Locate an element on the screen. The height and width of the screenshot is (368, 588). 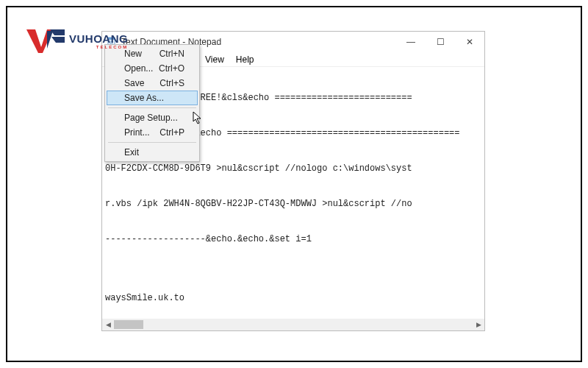
editor-line: r.vbs /ipk 2WH4N-8QGBV-H22JP-CT43Q-MDWWJ… is located at coordinates (293, 204).